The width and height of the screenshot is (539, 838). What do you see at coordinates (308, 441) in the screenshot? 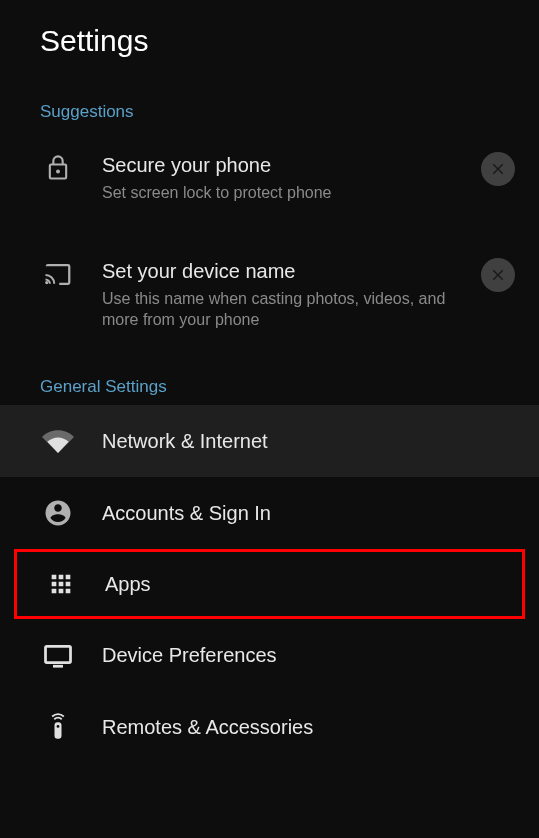
I see `menu-item-title: Network & Internet` at bounding box center [308, 441].